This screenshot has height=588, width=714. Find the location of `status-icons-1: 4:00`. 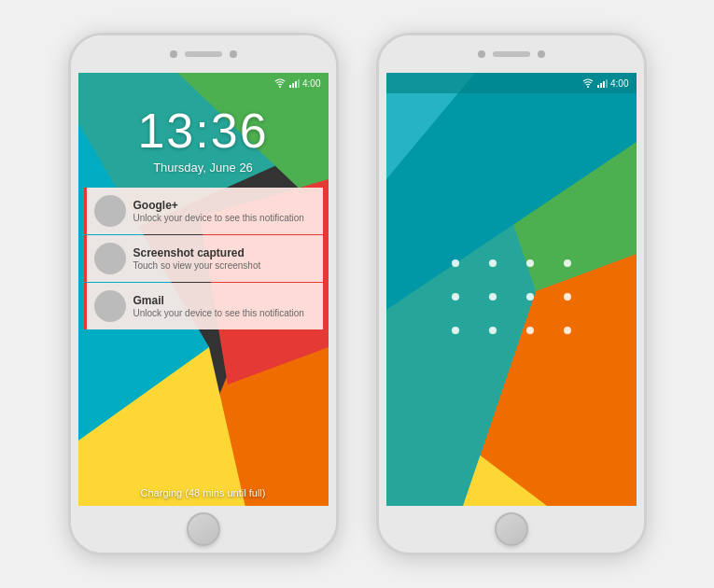

status-icons-1: 4:00 is located at coordinates (297, 84).